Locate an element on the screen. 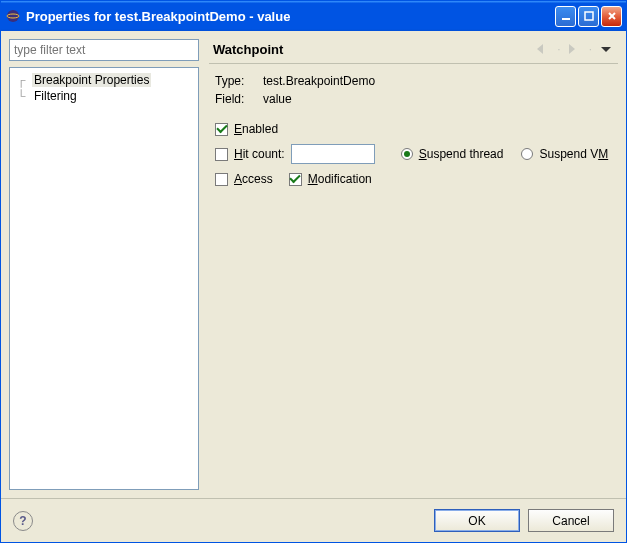 The image size is (627, 543). watchpoint-form: Enabled Hit count: Suspend thread Suspen… is located at coordinates (414, 154).